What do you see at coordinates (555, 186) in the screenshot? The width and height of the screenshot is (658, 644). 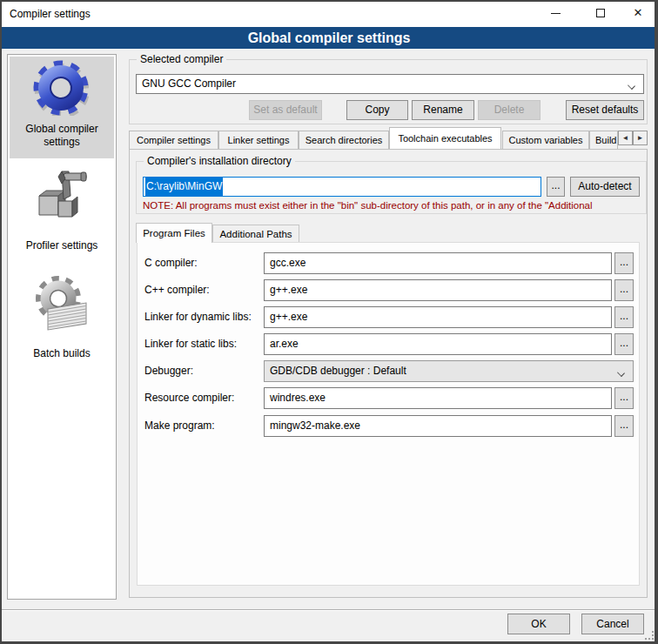 I see `browse-directory-button: ...` at bounding box center [555, 186].